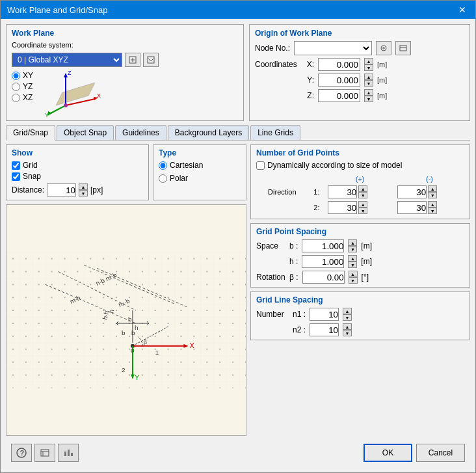  What do you see at coordinates (363, 204) in the screenshot?
I see `dir2-plus-up: ▲` at bounding box center [363, 204].